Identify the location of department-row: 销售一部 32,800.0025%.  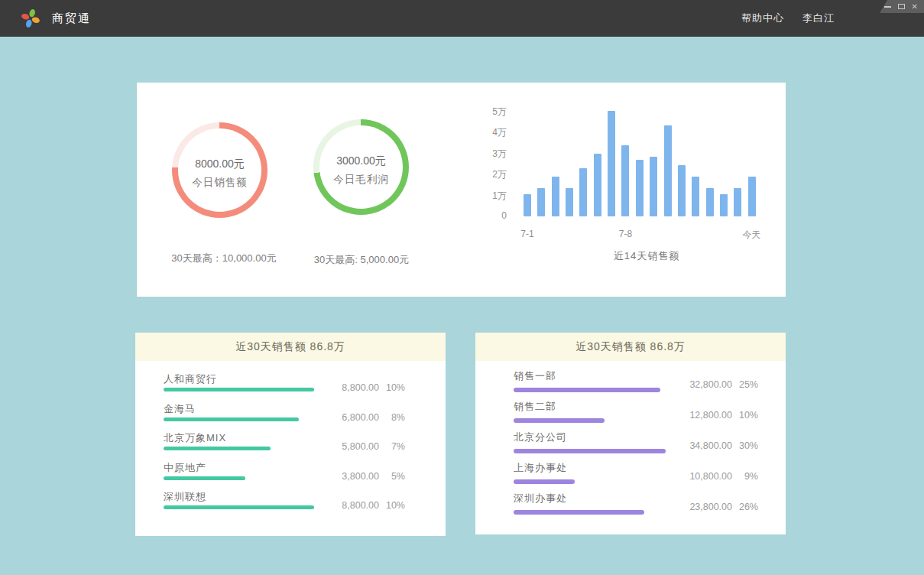
(631, 383).